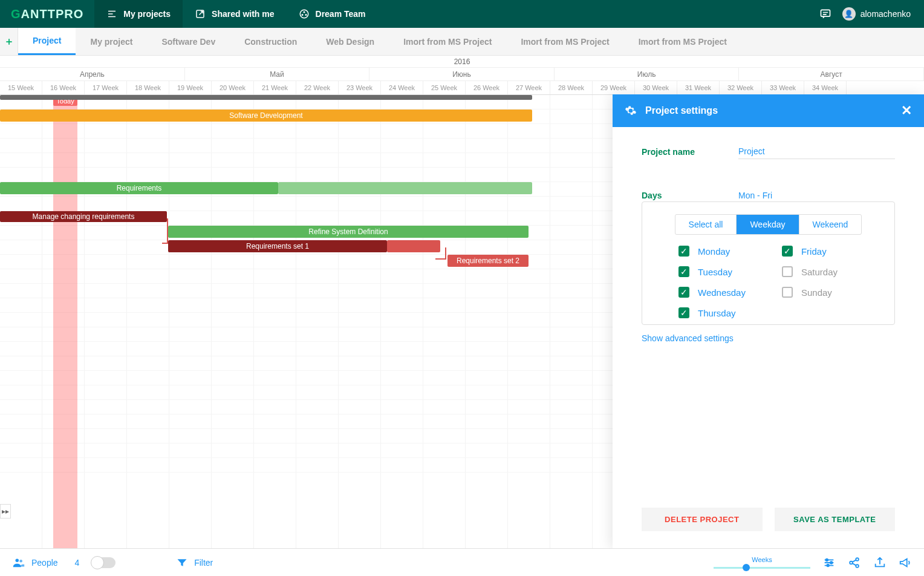  I want to click on day-tuesday: ✓Tuesday, so click(712, 272).